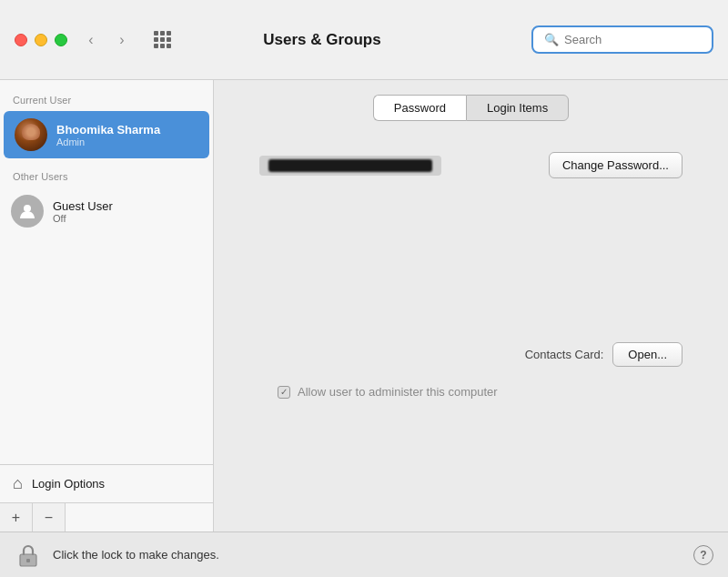  Describe the element at coordinates (364, 554) in the screenshot. I see `bottom-bar: Click the lock to make changes. ?` at that location.